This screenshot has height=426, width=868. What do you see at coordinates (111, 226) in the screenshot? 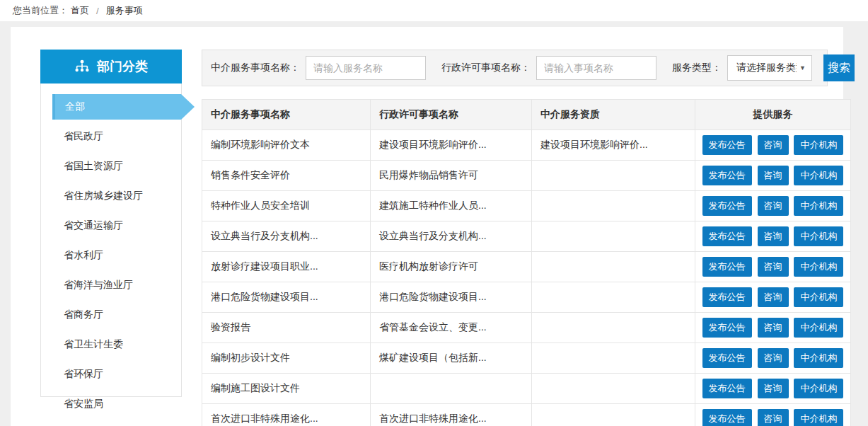
I see `sidebar-department-item: 省交通运输厅` at bounding box center [111, 226].